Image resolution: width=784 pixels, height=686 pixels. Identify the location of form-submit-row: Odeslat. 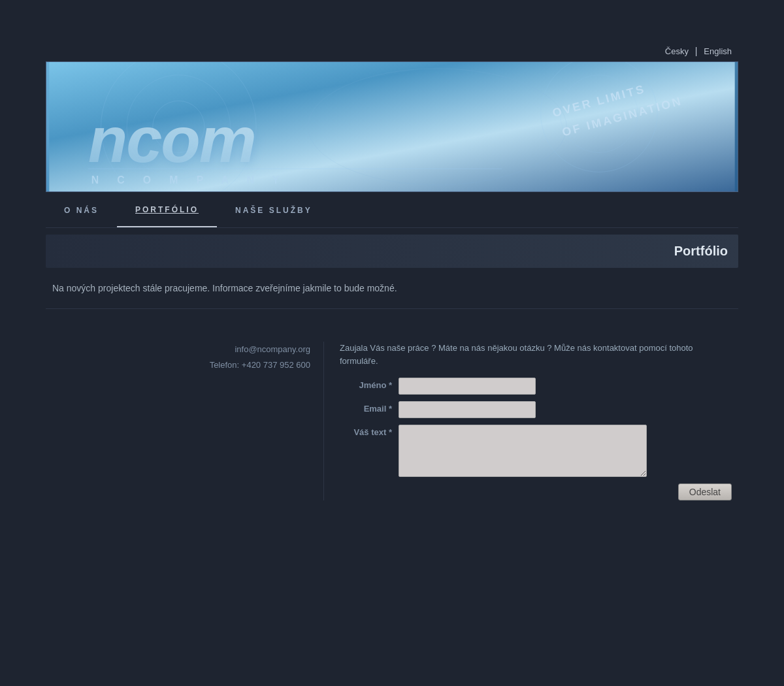
(536, 492).